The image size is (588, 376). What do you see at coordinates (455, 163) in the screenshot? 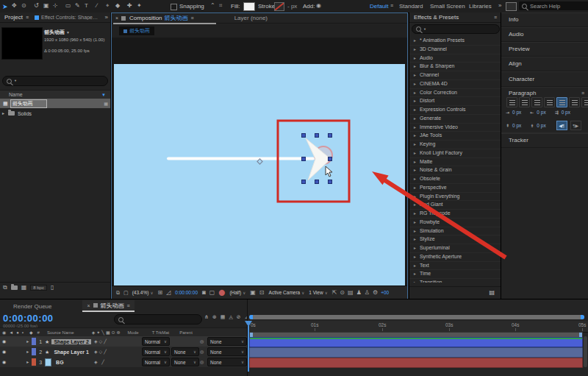
I see `effects-category: ►Matte` at bounding box center [455, 163].